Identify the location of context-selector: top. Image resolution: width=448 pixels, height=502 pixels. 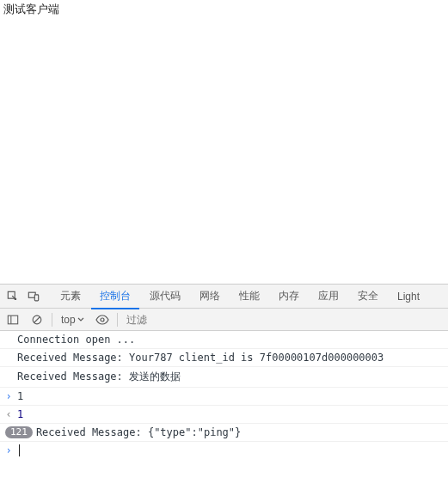
(72, 320).